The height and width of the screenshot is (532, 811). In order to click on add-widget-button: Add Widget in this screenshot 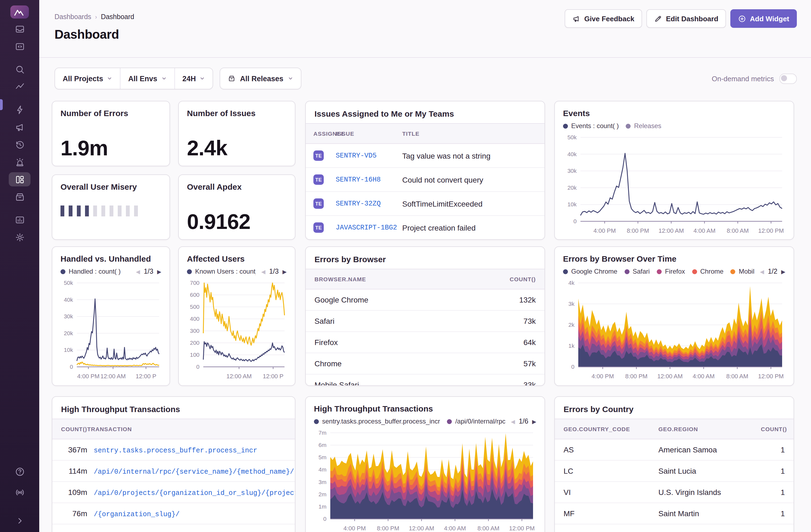, I will do `click(763, 18)`.